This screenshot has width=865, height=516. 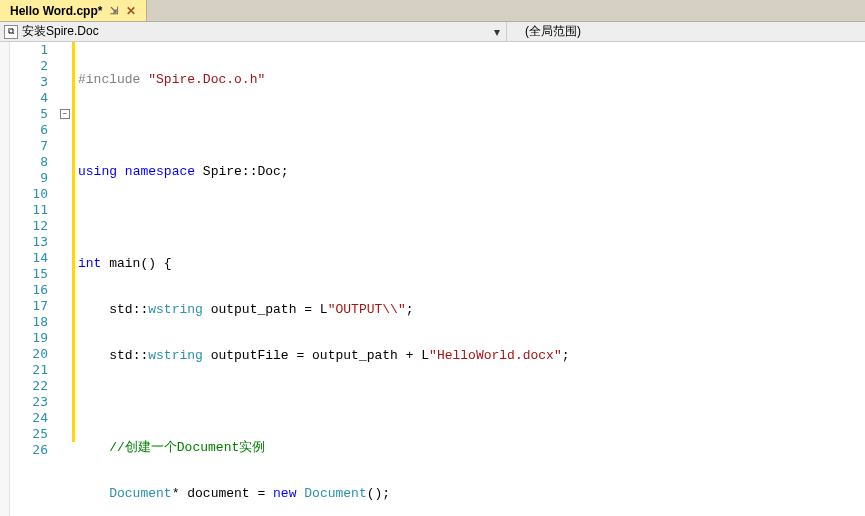 I want to click on tab-title: Hello Word.cpp*, so click(x=56, y=11).